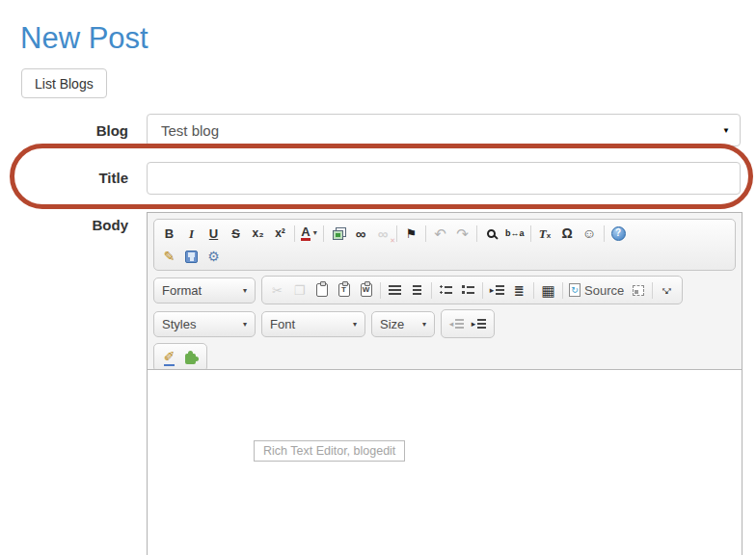  What do you see at coordinates (191, 256) in the screenshot?
I see `save-icon` at bounding box center [191, 256].